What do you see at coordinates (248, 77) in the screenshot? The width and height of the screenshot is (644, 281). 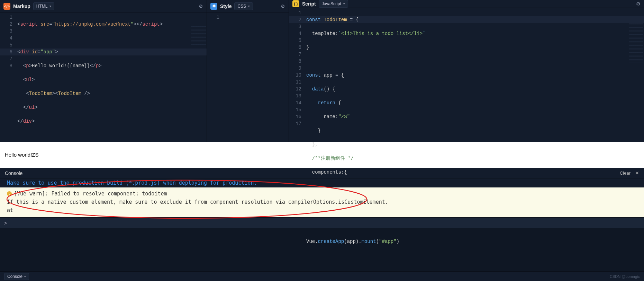 I see `style-editor: 1` at bounding box center [248, 77].